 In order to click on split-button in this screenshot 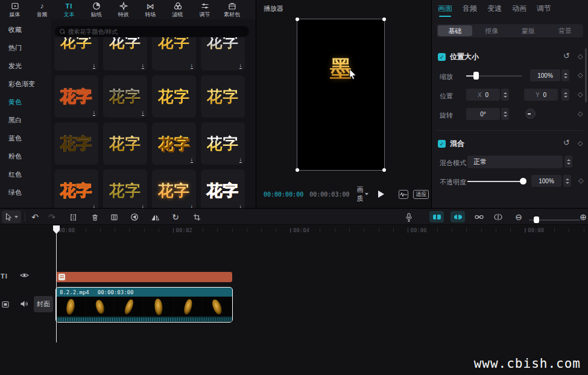, I will do `click(73, 217)`.